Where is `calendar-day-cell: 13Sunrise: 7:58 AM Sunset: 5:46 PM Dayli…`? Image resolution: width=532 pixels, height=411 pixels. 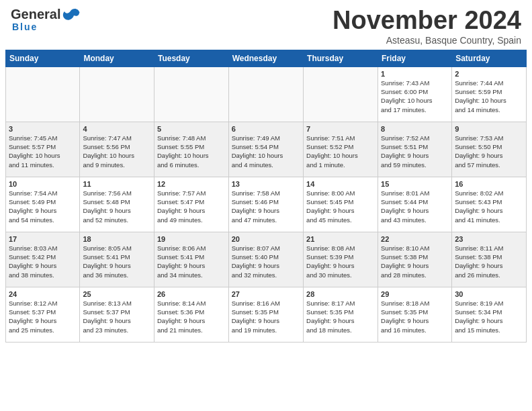
calendar-day-cell: 13Sunrise: 7:58 AM Sunset: 5:46 PM Dayli… is located at coordinates (266, 204).